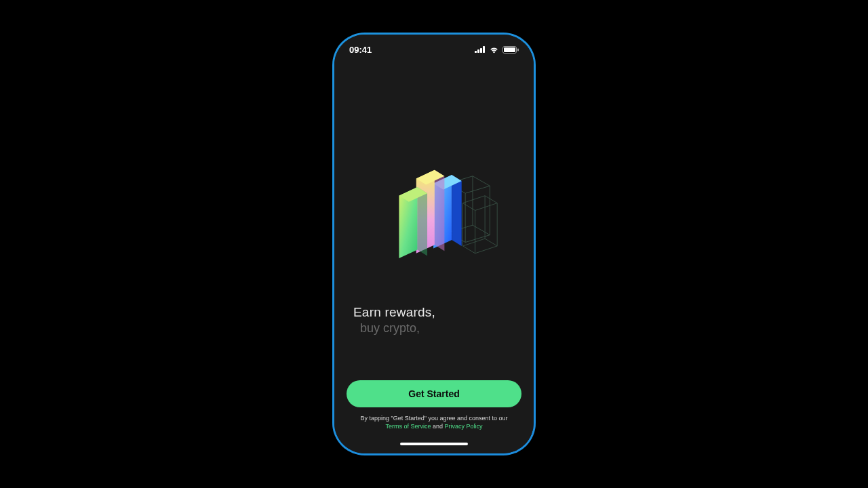  What do you see at coordinates (511, 50) in the screenshot?
I see `battery-icon` at bounding box center [511, 50].